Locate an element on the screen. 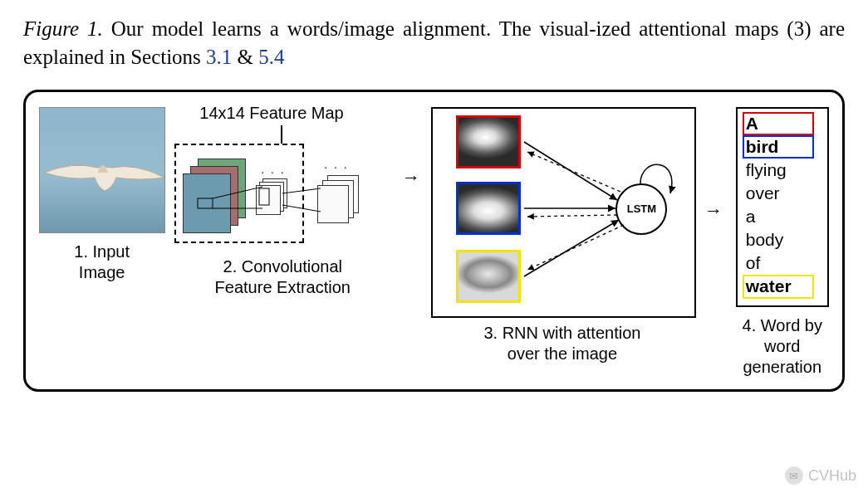 The image size is (868, 493). section-ref-a: 3.1 is located at coordinates (219, 56).